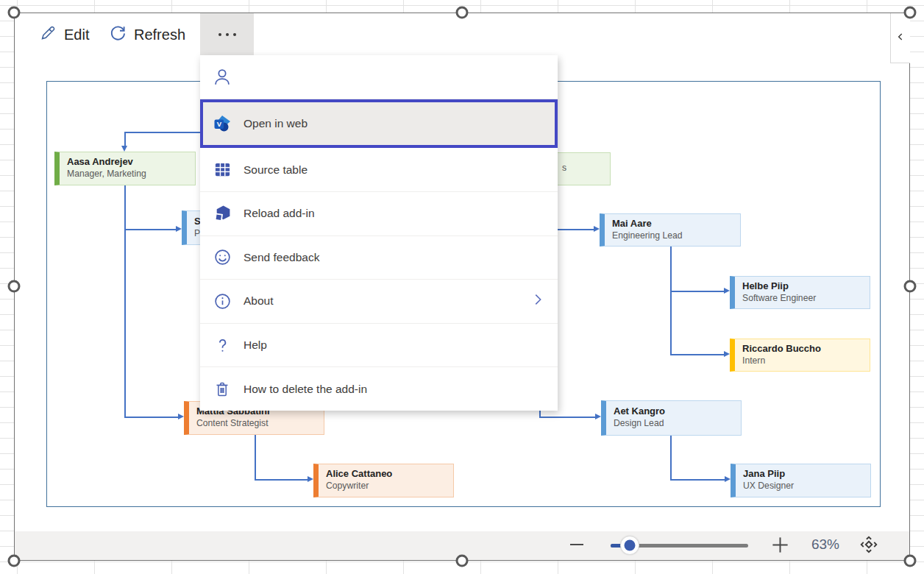 Image resolution: width=924 pixels, height=574 pixels. Describe the element at coordinates (255, 345) in the screenshot. I see `menu-item-label: Help` at that location.